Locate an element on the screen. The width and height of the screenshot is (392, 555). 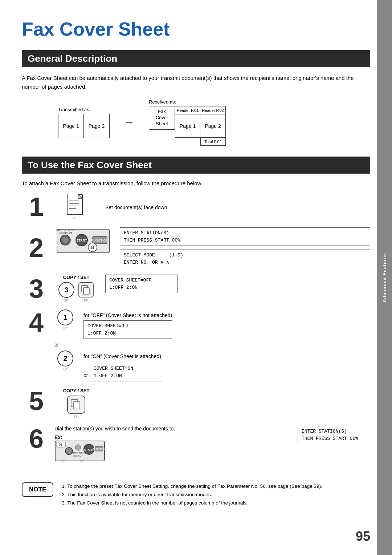
step-3-num-circle: 3 is located at coordinates (66, 290).